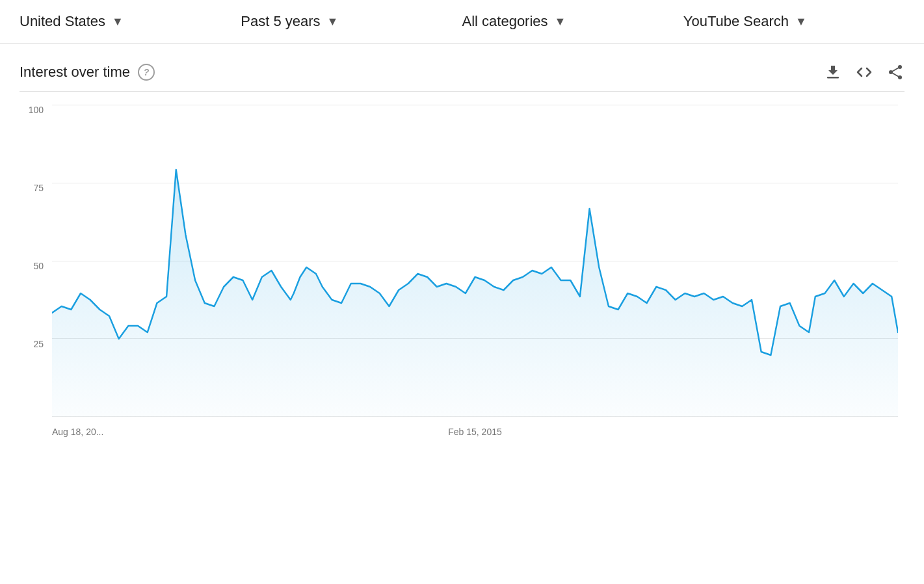 Image resolution: width=924 pixels, height=584 pixels. Describe the element at coordinates (34, 344) in the screenshot. I see `y-label-25: 25` at that location.